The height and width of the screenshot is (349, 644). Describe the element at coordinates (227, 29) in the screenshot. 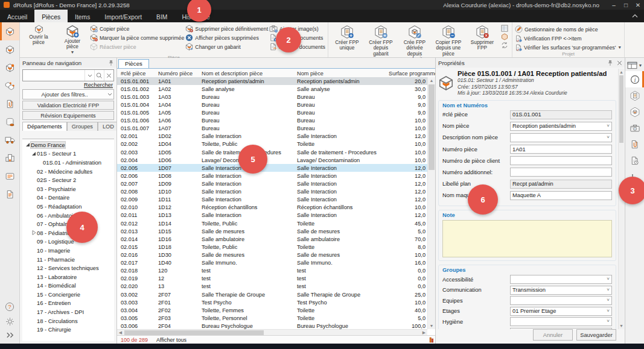

I see `ribbon-button-supprimer-piece-definitivement: Supprimer pièce définitivement` at that location.